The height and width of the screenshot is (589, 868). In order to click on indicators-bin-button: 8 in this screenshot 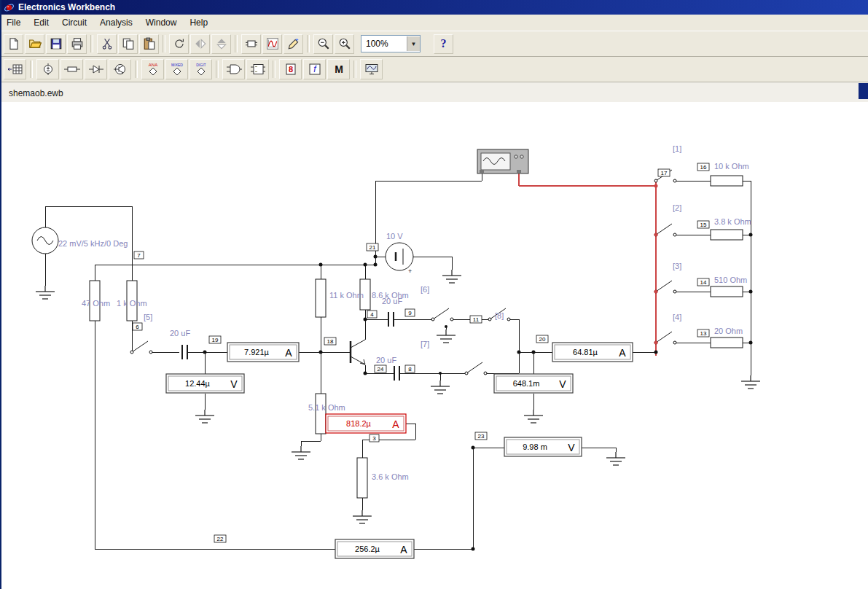, I will do `click(290, 69)`.